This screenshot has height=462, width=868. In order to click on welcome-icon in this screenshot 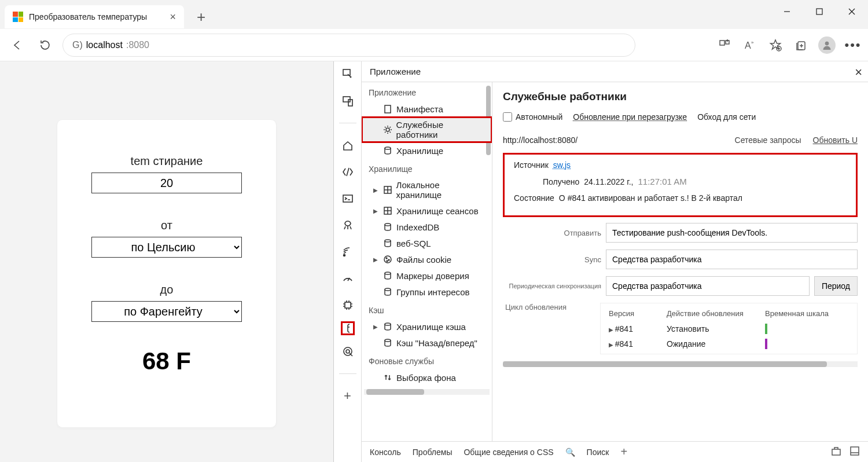, I will do `click(348, 145)`.